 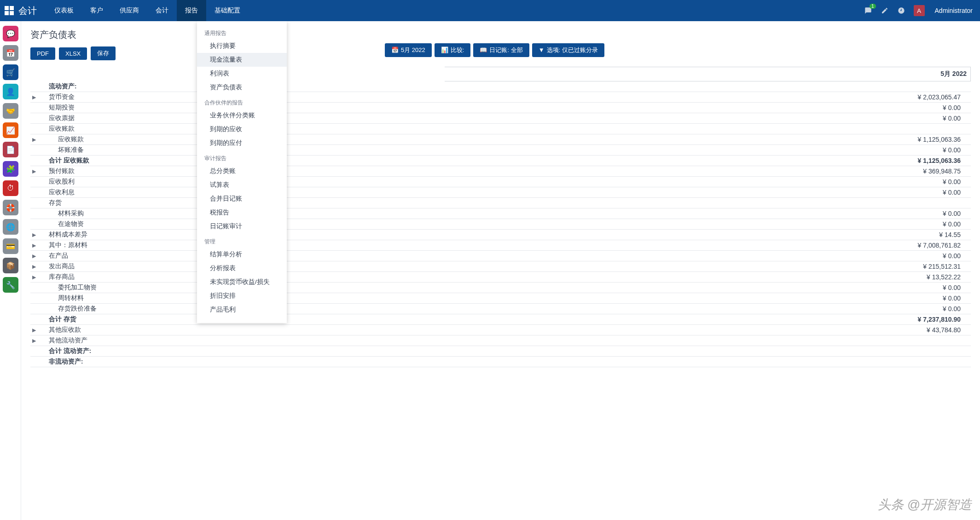 I want to click on row-label: 应收票据, so click(x=468, y=118).